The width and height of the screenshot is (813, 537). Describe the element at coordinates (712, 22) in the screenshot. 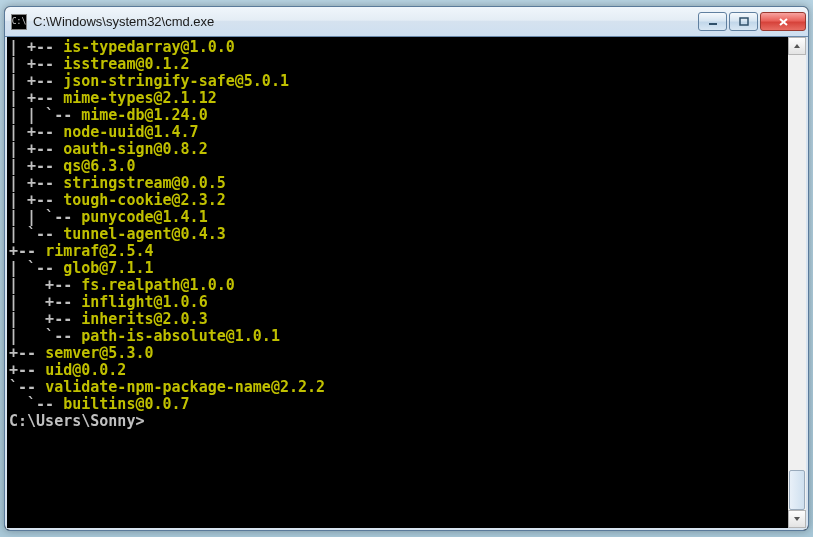

I see `minimize-button` at that location.